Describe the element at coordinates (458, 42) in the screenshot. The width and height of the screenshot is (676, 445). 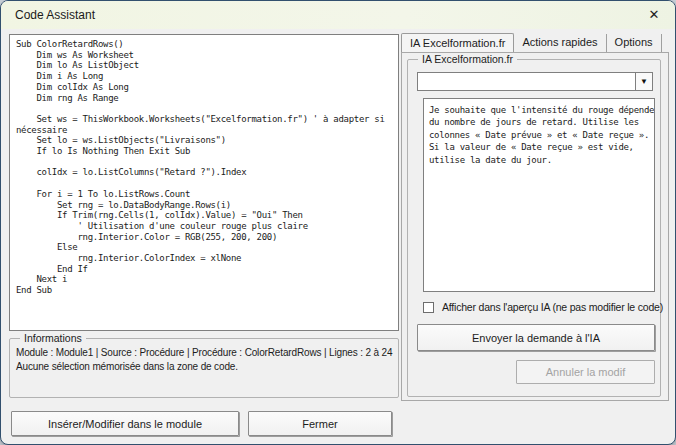
I see `tab-ia-excelformation: IA Excelformation.fr` at that location.